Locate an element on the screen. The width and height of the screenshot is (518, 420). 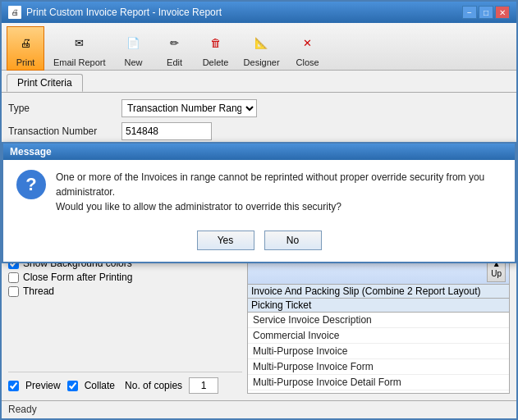
copies-input is located at coordinates (204, 386).